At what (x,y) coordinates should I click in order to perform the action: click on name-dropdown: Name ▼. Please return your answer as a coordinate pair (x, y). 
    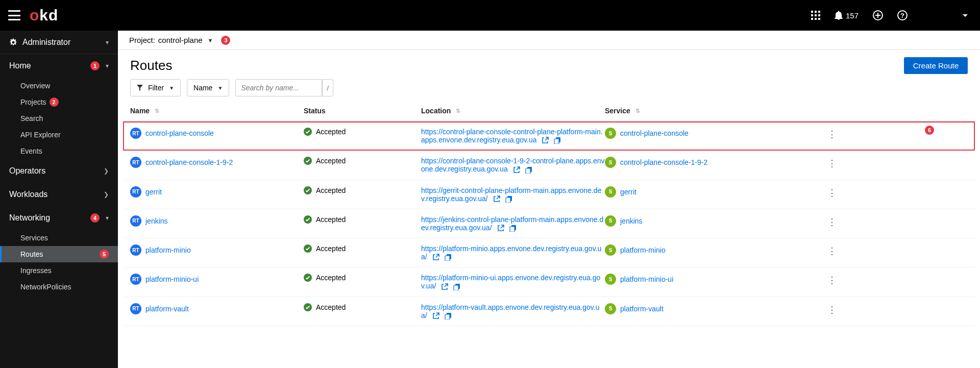
    Looking at the image, I should click on (208, 88).